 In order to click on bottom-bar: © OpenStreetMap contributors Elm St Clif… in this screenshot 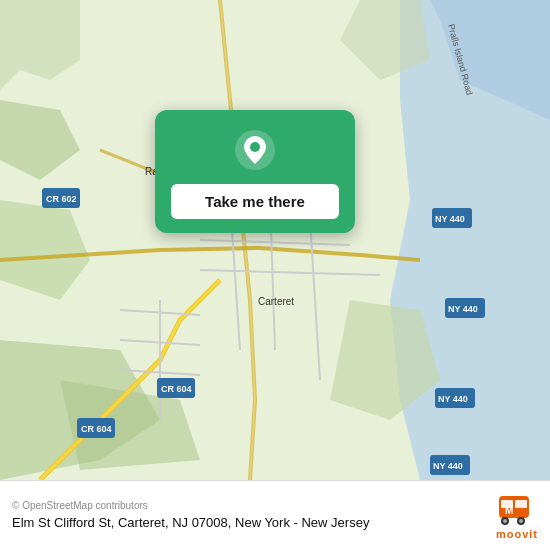, I will do `click(275, 515)`.